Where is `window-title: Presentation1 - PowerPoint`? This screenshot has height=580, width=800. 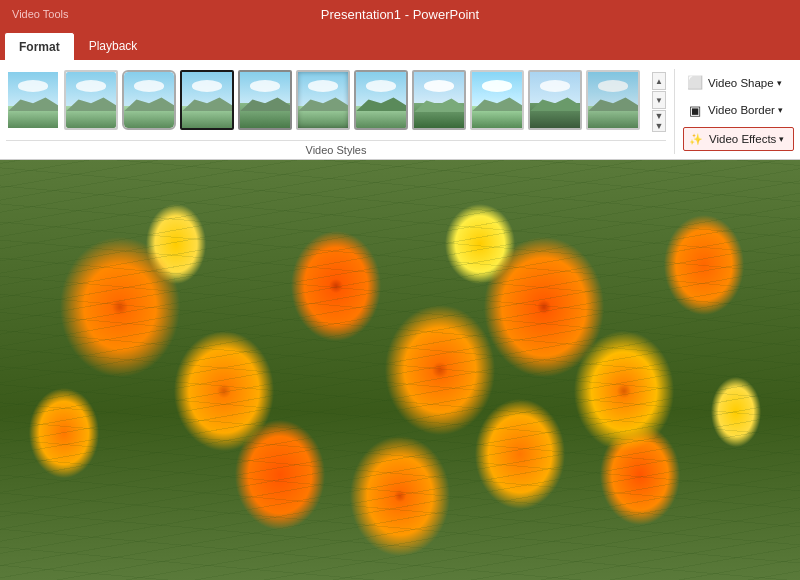 window-title: Presentation1 - PowerPoint is located at coordinates (400, 14).